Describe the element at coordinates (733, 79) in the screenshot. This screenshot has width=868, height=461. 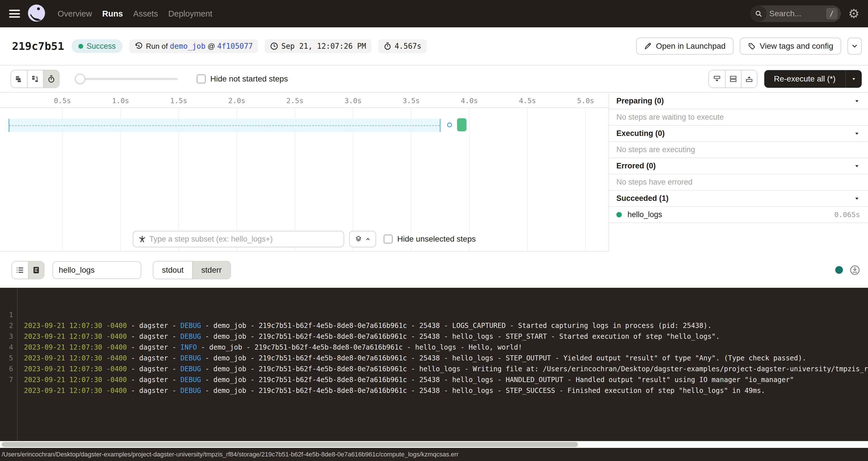
I see `split-panels-button` at that location.